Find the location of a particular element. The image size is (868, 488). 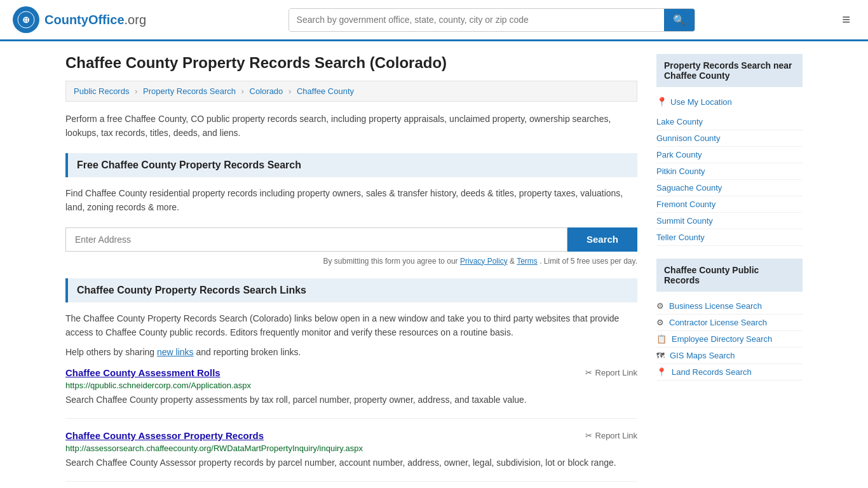

land-records-icon: 📍 is located at coordinates (661, 372).